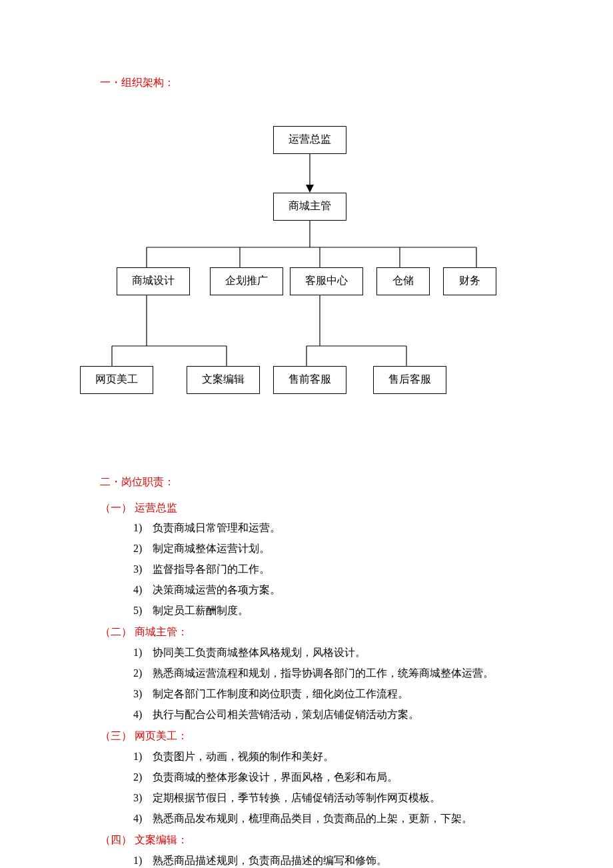  Describe the element at coordinates (470, 281) in the screenshot. I see `node-row2-4: 财务` at that location.